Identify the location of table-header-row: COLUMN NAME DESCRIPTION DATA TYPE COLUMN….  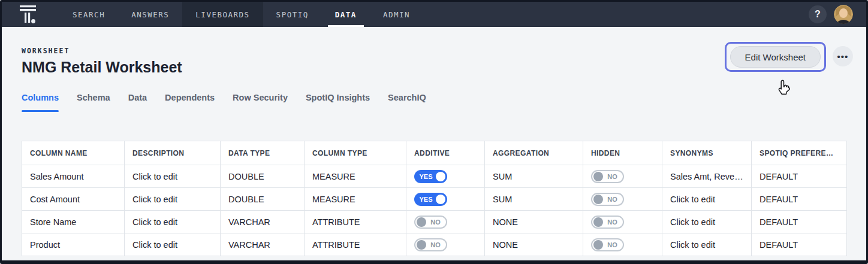
(435, 153).